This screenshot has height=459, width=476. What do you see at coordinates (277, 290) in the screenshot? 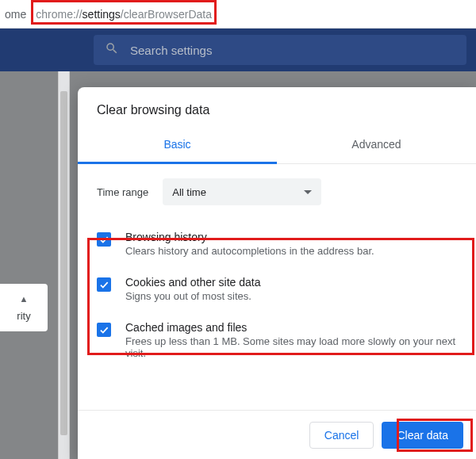
I see `option-cookies: Cookies and other site data Signs you ou…` at bounding box center [277, 290].